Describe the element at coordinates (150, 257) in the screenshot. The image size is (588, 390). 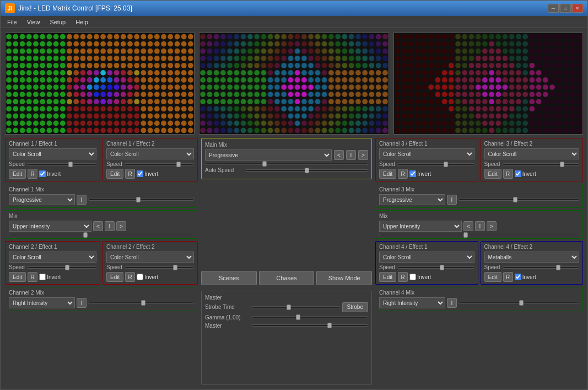
I see `channel2-effect2-select: Color Scroll` at that location.